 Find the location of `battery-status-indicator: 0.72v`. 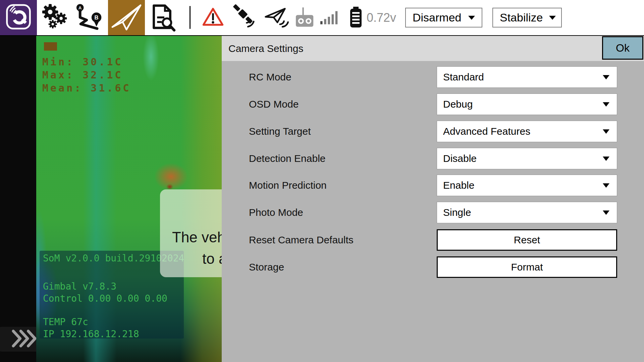

battery-status-indicator: 0.72v is located at coordinates (372, 17).